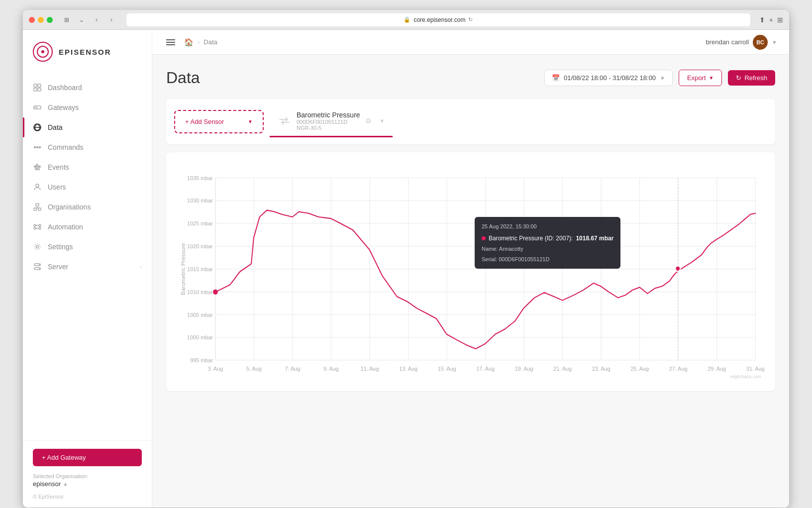  Describe the element at coordinates (85, 52) in the screenshot. I see `logo-text: EPISENSOR` at that location.